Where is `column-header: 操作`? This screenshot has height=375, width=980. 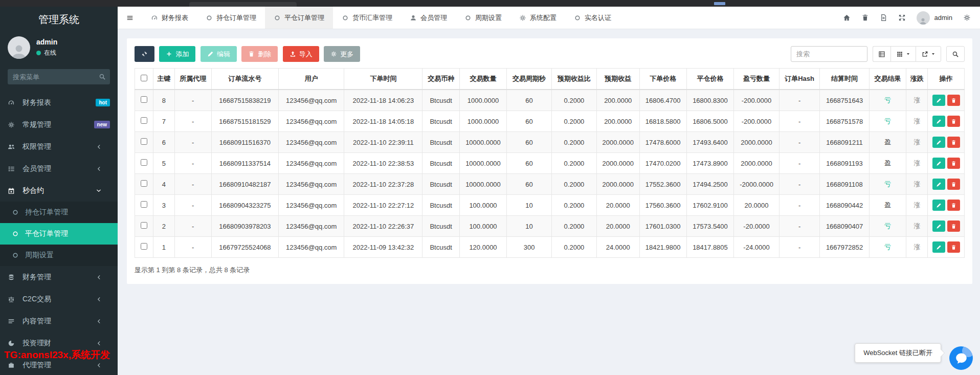 column-header: 操作 is located at coordinates (946, 79).